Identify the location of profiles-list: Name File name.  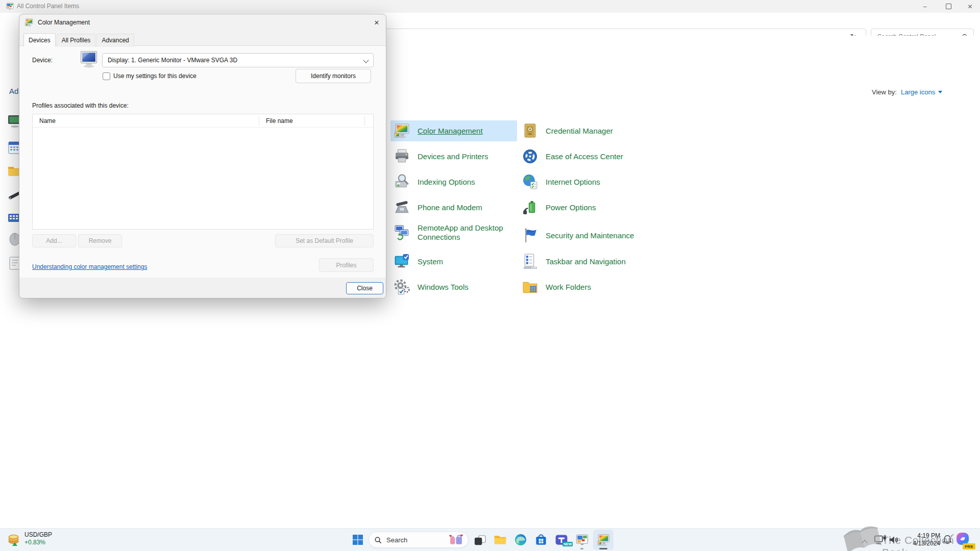
(203, 171).